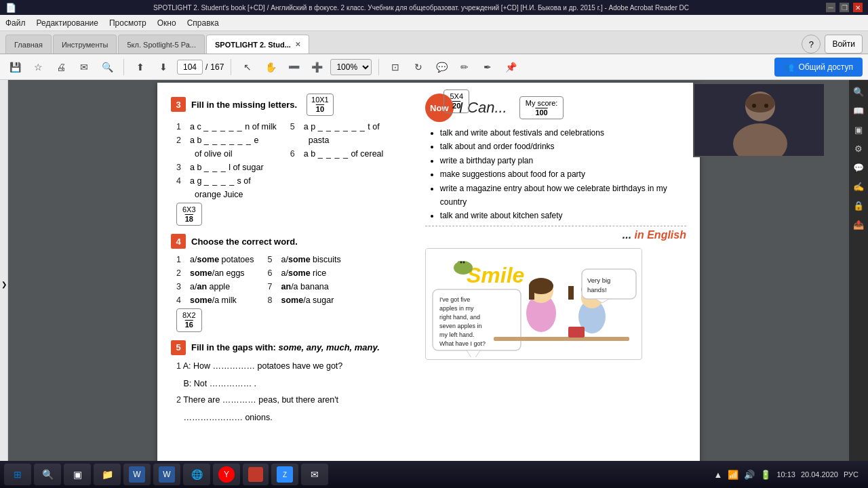 This screenshot has width=868, height=488. I want to click on ex4-item-5: 5a/some biscuits, so click(304, 260).